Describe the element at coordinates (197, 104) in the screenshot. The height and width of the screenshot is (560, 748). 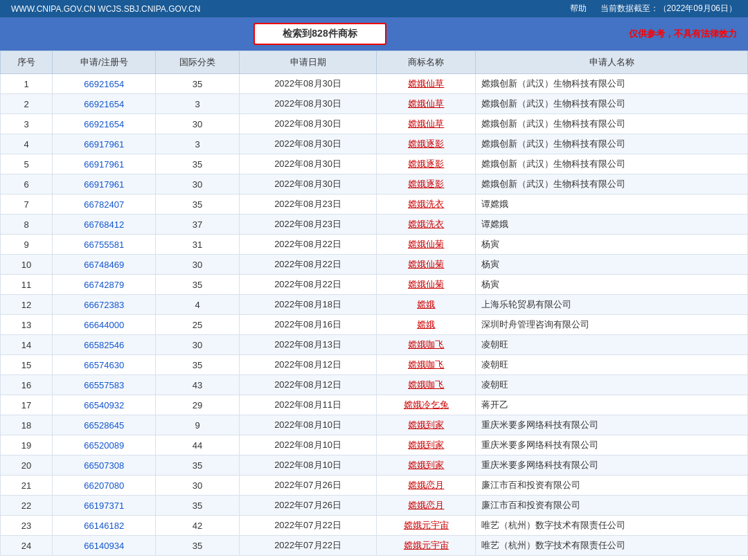
I see `cell-cls: 3` at that location.